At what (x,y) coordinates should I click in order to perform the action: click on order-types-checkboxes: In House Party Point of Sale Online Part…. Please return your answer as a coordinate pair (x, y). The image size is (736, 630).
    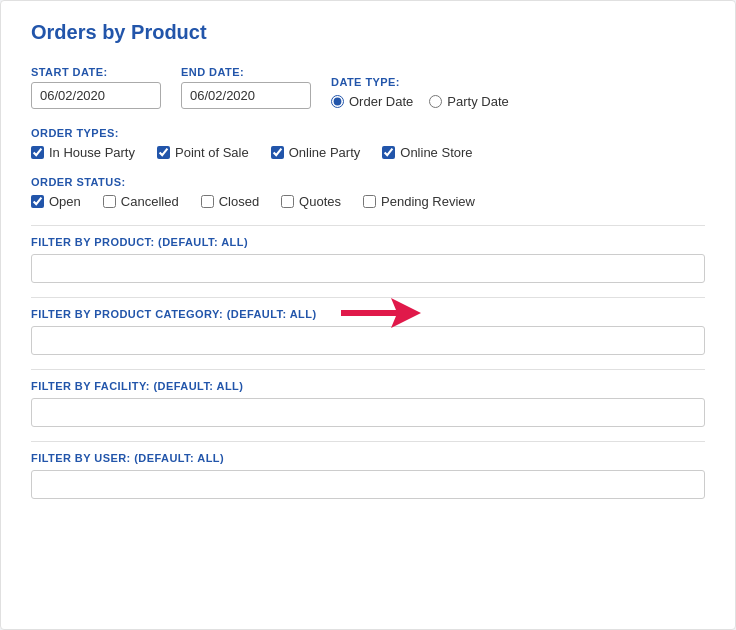
    Looking at the image, I should click on (368, 152).